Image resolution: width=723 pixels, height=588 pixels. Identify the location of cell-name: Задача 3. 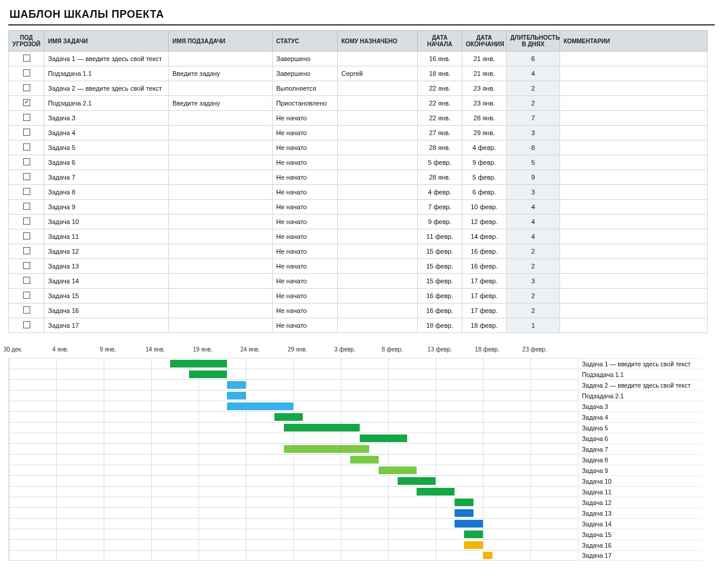
(107, 119).